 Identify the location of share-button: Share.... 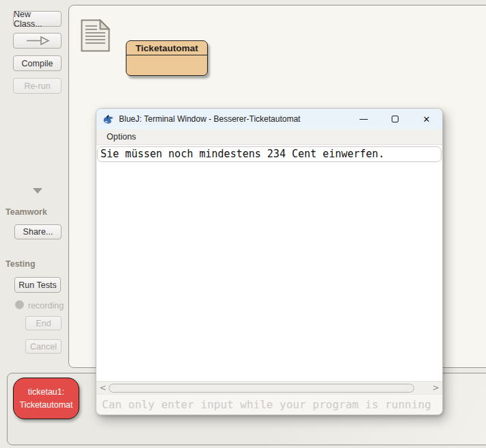
(38, 232).